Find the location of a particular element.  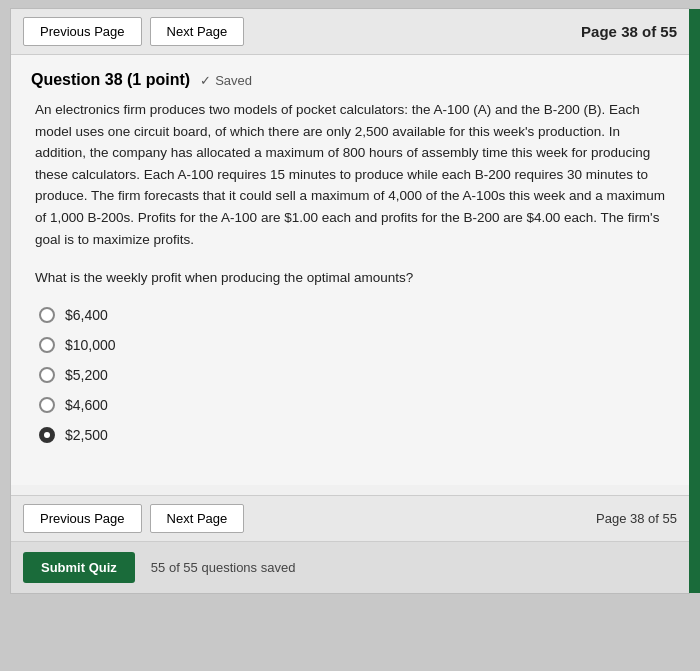

option-item-1: $10,000 is located at coordinates (350, 345).